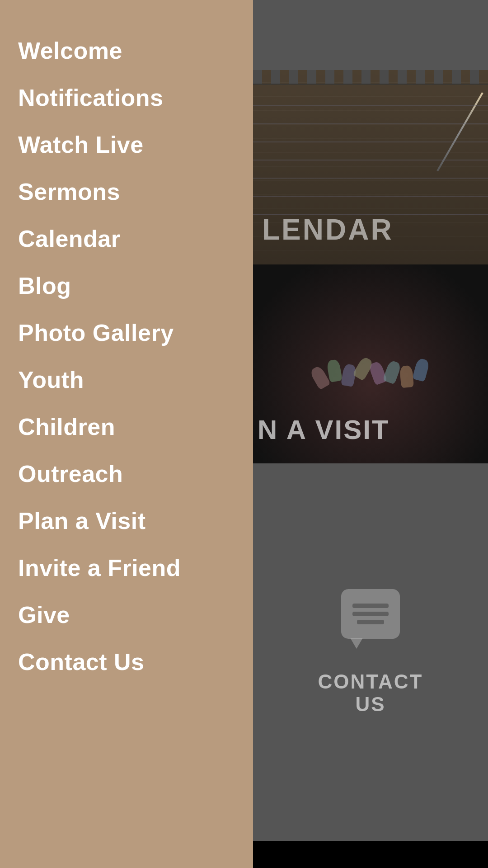 The width and height of the screenshot is (488, 868). I want to click on calendar-label: LENDAR, so click(328, 230).